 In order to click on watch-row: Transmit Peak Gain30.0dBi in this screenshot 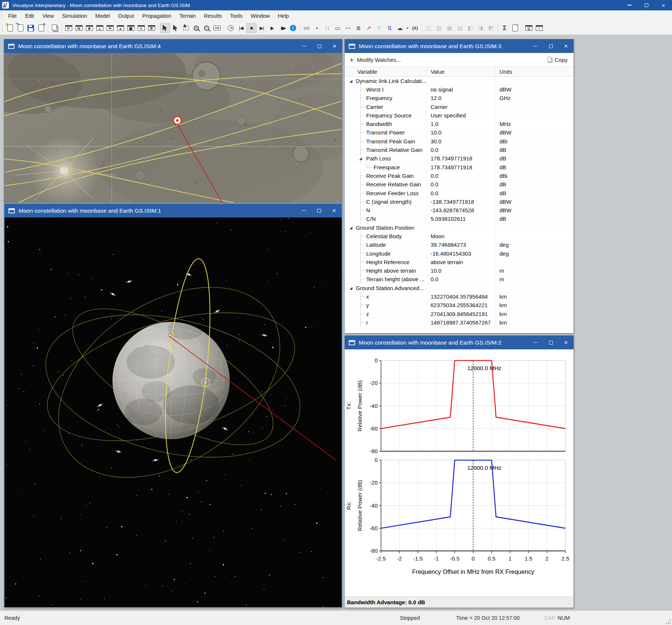, I will do `click(459, 142)`.